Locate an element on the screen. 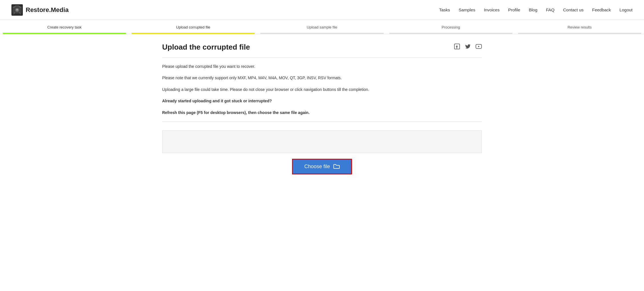 This screenshot has height=291, width=644. description-2: Please note that we currently support on… is located at coordinates (322, 78).